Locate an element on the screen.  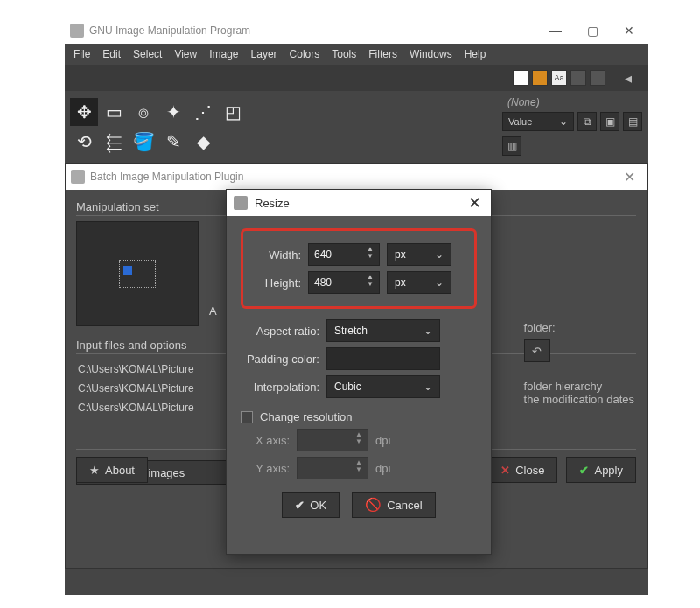
height-value: 480 is located at coordinates (323, 283).